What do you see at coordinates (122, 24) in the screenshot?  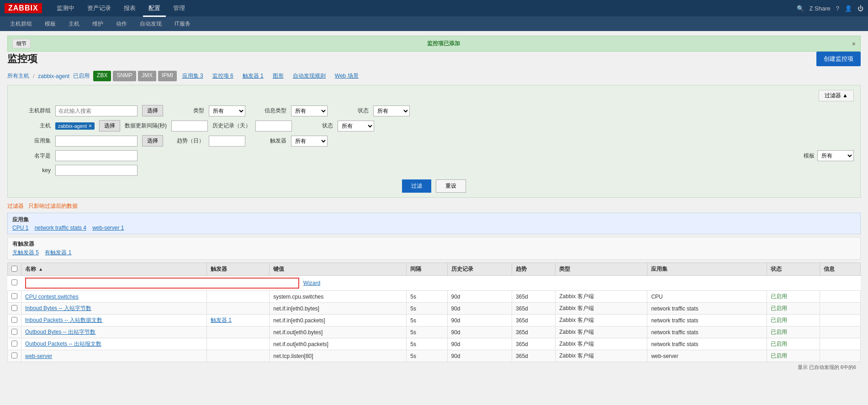 I see `subnav-action: 动作` at bounding box center [122, 24].